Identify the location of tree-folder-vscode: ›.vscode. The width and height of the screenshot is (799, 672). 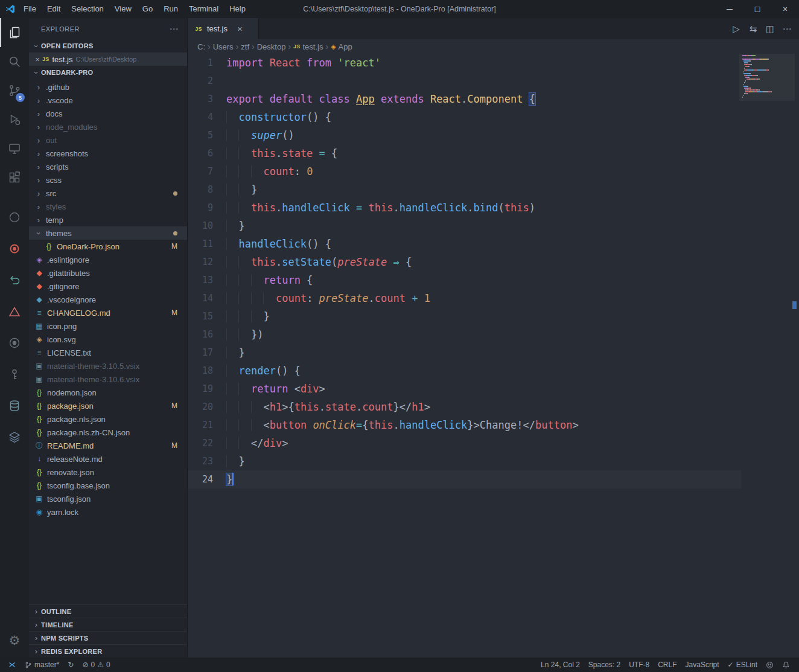
(108, 100).